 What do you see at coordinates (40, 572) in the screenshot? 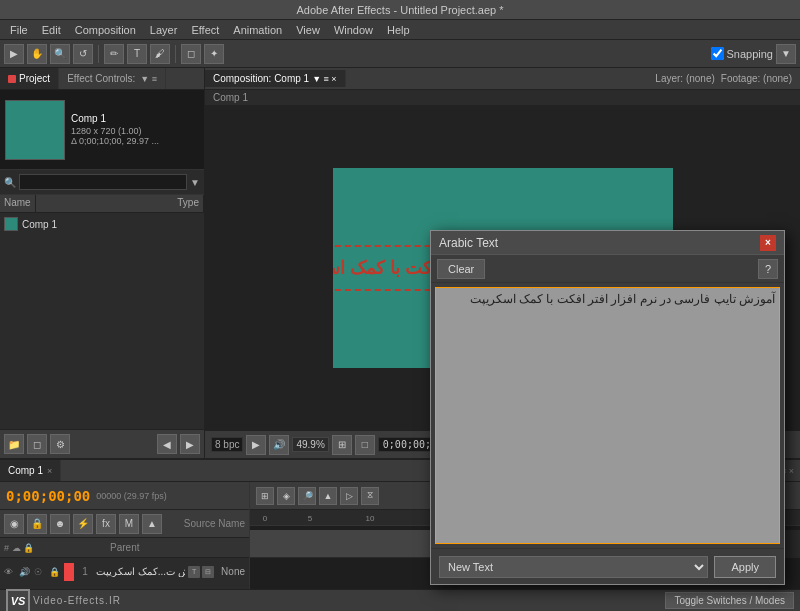
I see `layer-solo-icon: ☉` at bounding box center [40, 572].